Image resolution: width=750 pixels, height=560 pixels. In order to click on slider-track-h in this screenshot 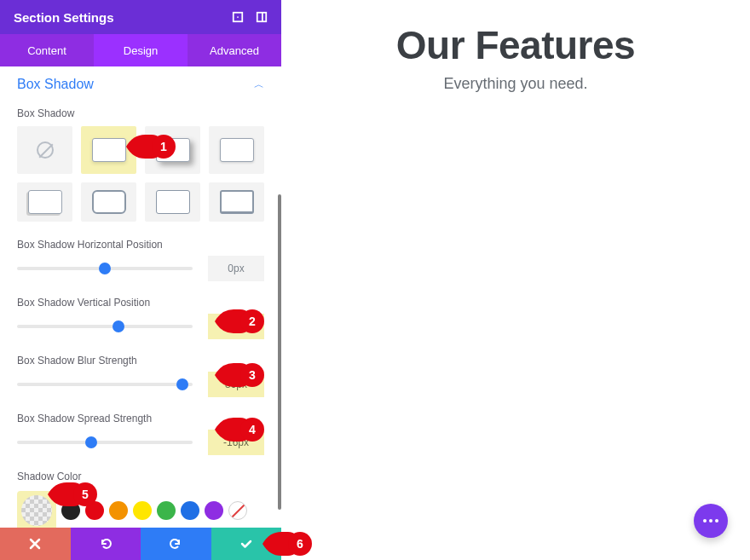, I will do `click(105, 268)`.